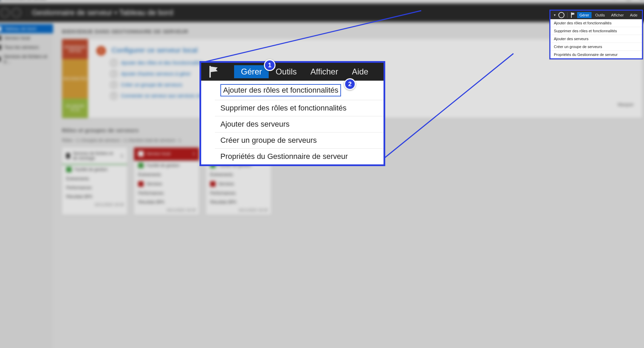  Describe the element at coordinates (596, 23) in the screenshot. I see `menuitem-add-roles-small: Ajouter des rôles et fonctionnalités` at that location.